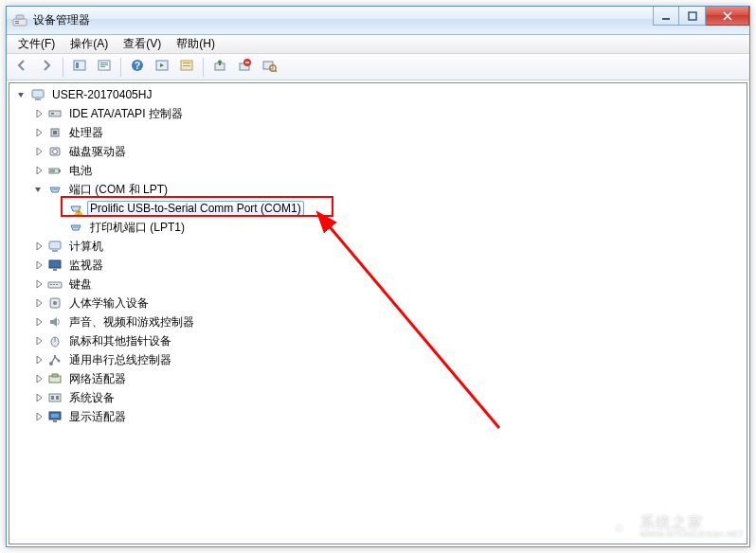  I want to click on back-button, so click(22, 67).